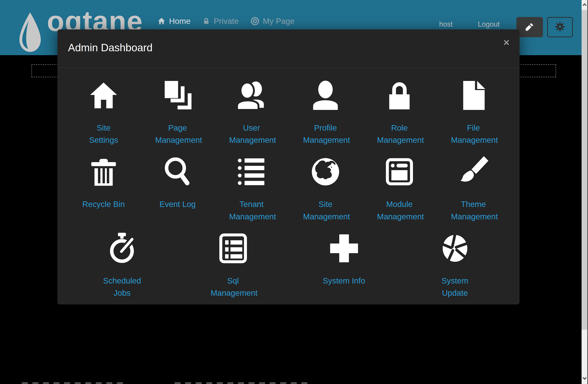 The image size is (588, 384). I want to click on tile-system-info: System Info, so click(344, 266).